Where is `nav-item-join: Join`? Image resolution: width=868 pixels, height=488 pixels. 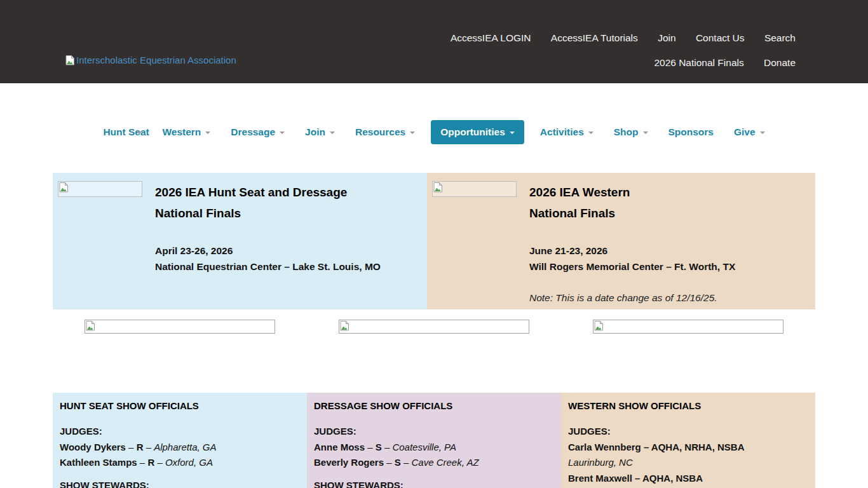 nav-item-join: Join is located at coordinates (320, 132).